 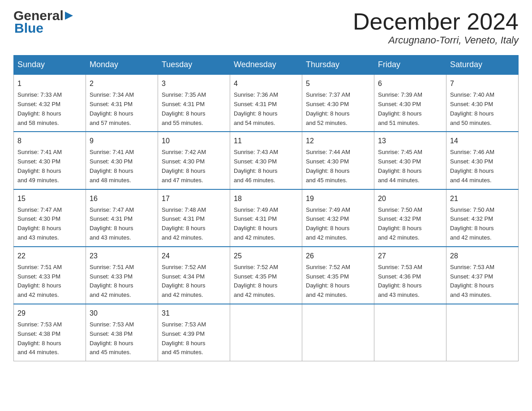 What do you see at coordinates (194, 256) in the screenshot?
I see `day-number: 24` at bounding box center [194, 256].